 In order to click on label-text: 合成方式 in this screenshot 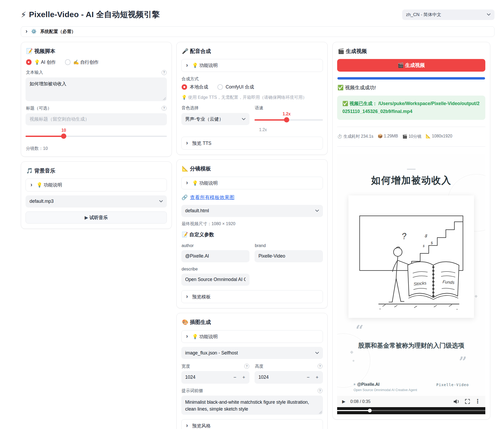, I will do `click(190, 79)`.